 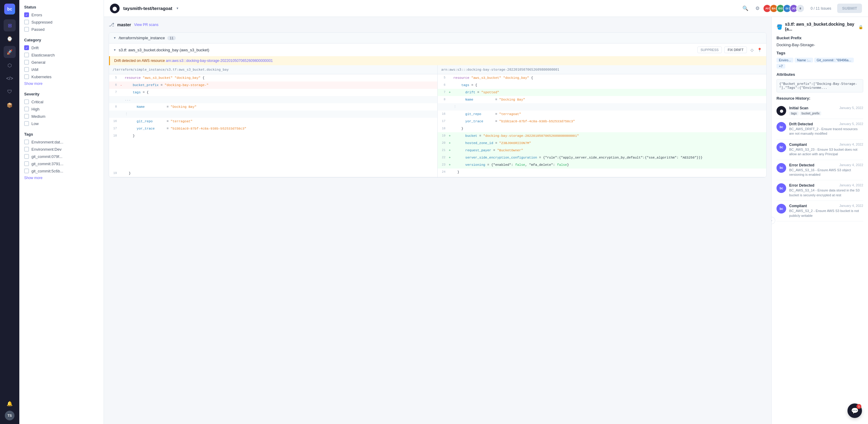 I want to click on tags-show-more: Show more, so click(x=61, y=178).